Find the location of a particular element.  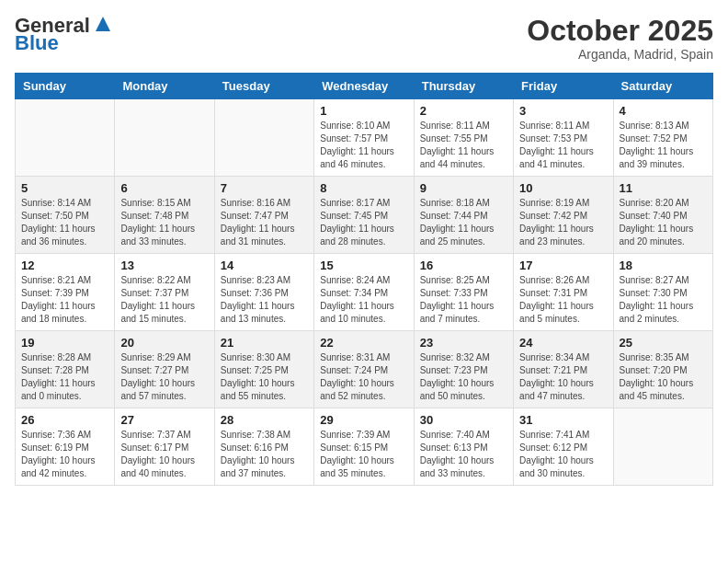

day-info: Sunrise: 7:40 AM Sunset: 6:13 PM Dayligh… is located at coordinates (463, 454).